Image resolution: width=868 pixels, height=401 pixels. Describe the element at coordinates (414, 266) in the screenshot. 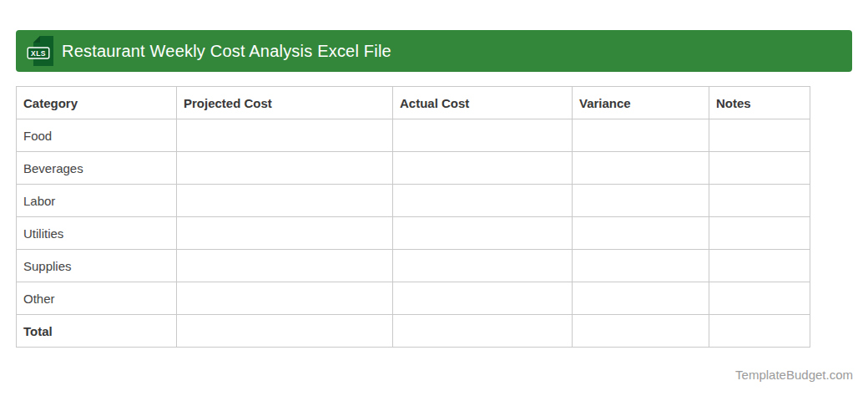

I see `table-row: Supplies` at that location.